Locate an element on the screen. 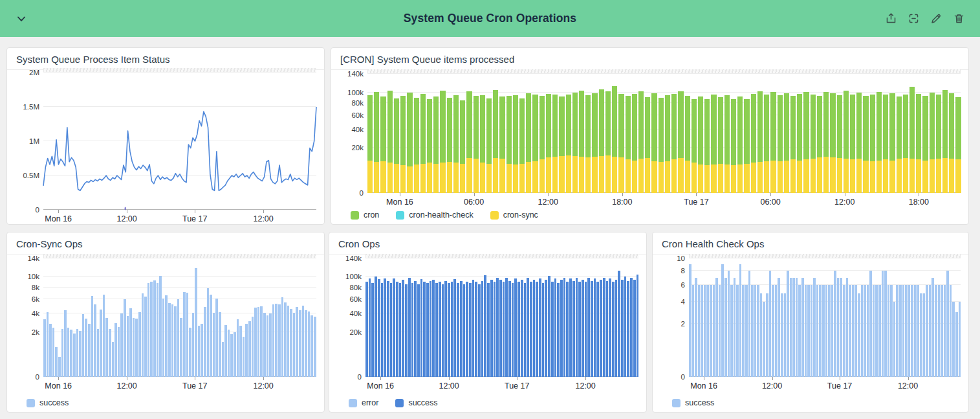  legend-item: cron-health-check is located at coordinates (435, 215).